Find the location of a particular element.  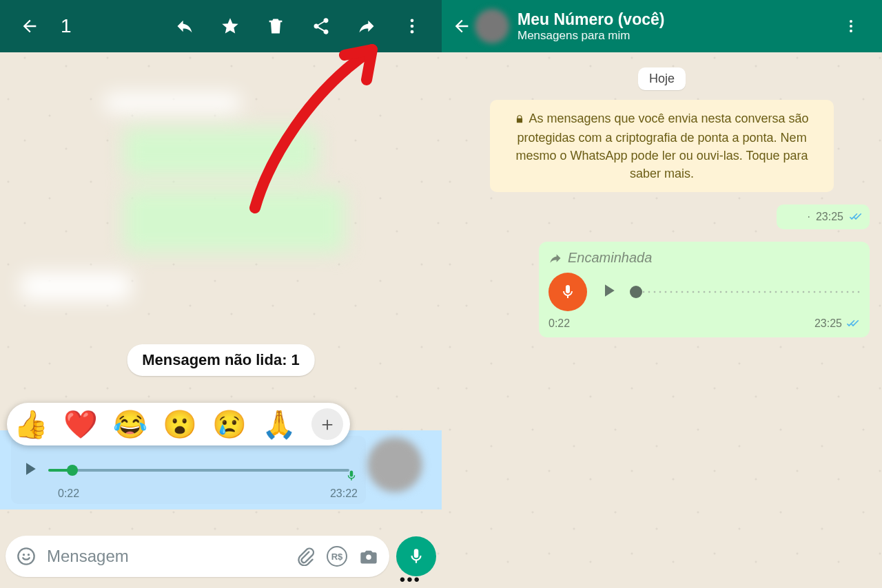

forwarded-label: Encaminhada is located at coordinates (704, 258).